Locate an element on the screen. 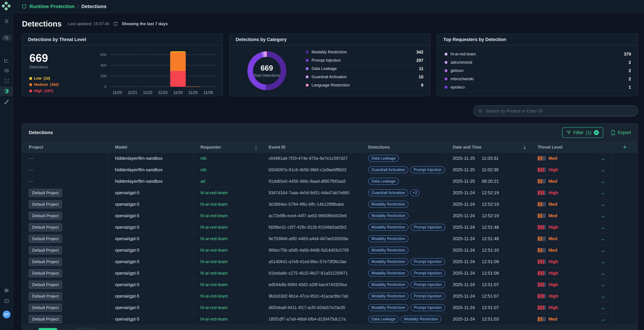 The width and height of the screenshot is (644, 330). settings-sliders-icon is located at coordinates (6, 291).